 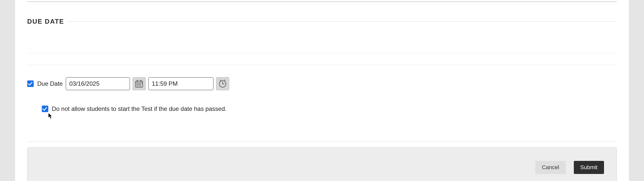 I want to click on block-after-due-row: Do not allow students to start the Test …, so click(x=329, y=109).